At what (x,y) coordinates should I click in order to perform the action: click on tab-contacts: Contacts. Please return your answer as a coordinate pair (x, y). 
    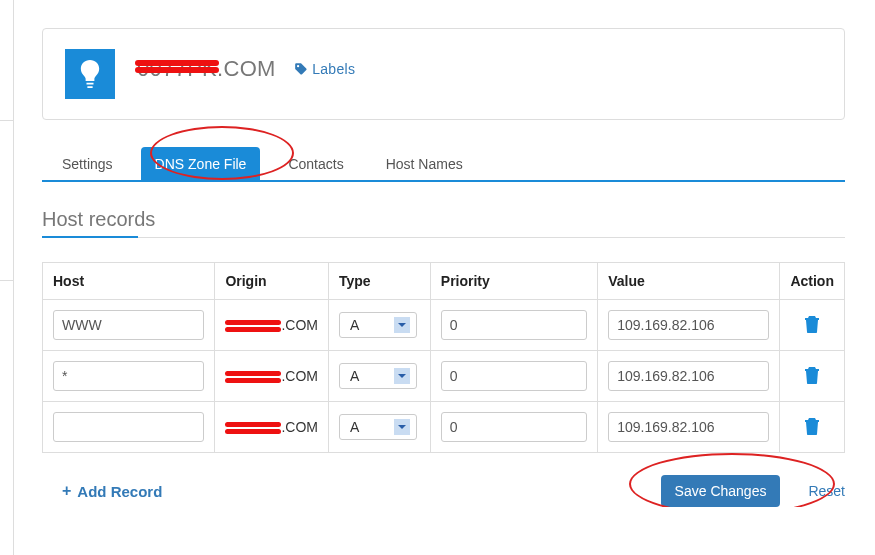
    Looking at the image, I should click on (316, 164).